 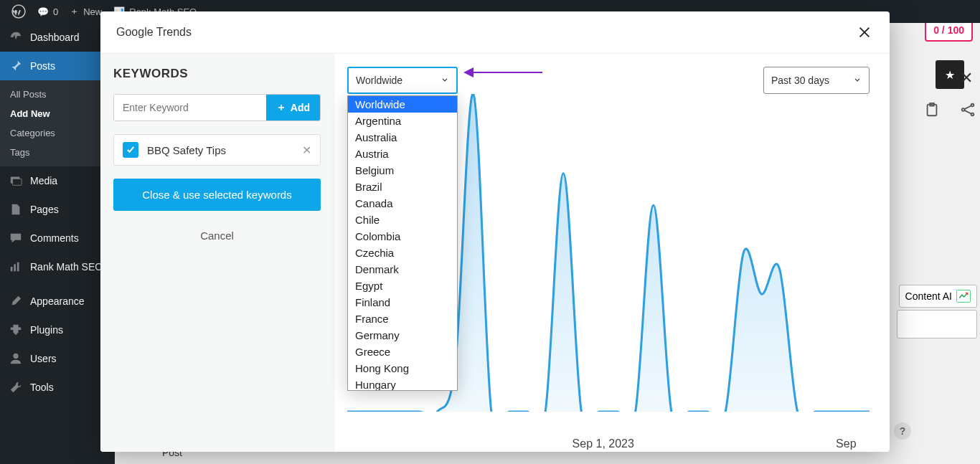 What do you see at coordinates (300, 108) in the screenshot?
I see `add-label: Add` at bounding box center [300, 108].